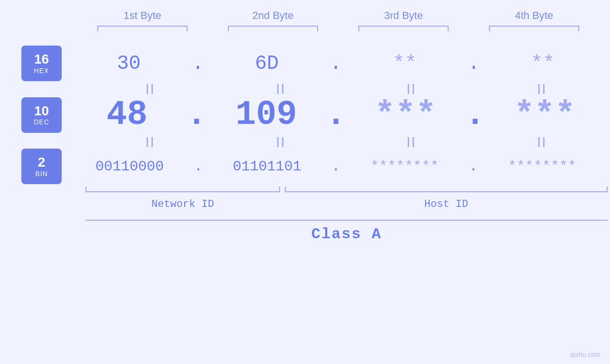 The width and height of the screenshot is (610, 364). I want to click on equals-row-1: || || || ||, so click(347, 88).